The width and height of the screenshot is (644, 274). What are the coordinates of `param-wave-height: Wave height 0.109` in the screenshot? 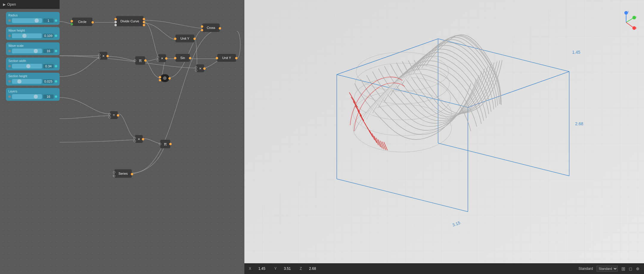 It's located at (33, 33).